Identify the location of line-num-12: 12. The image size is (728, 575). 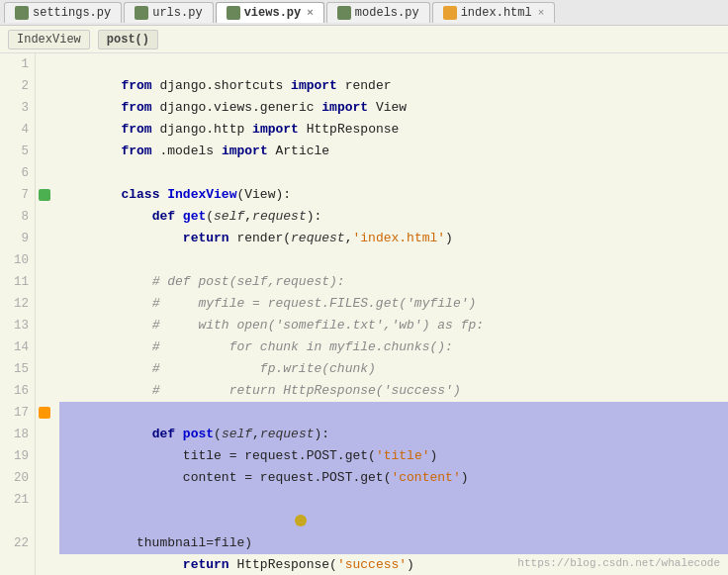
(14, 304).